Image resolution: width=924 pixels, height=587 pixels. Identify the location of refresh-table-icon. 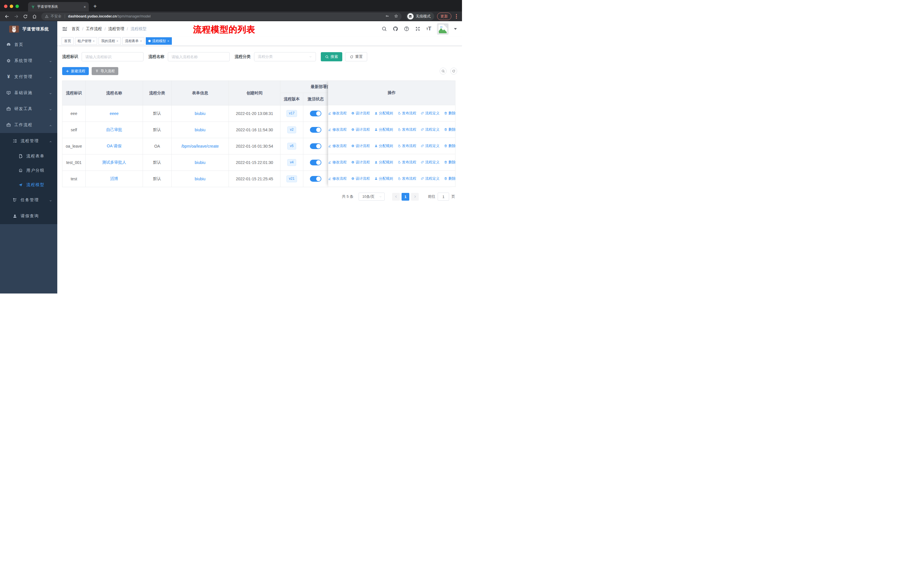
(454, 71).